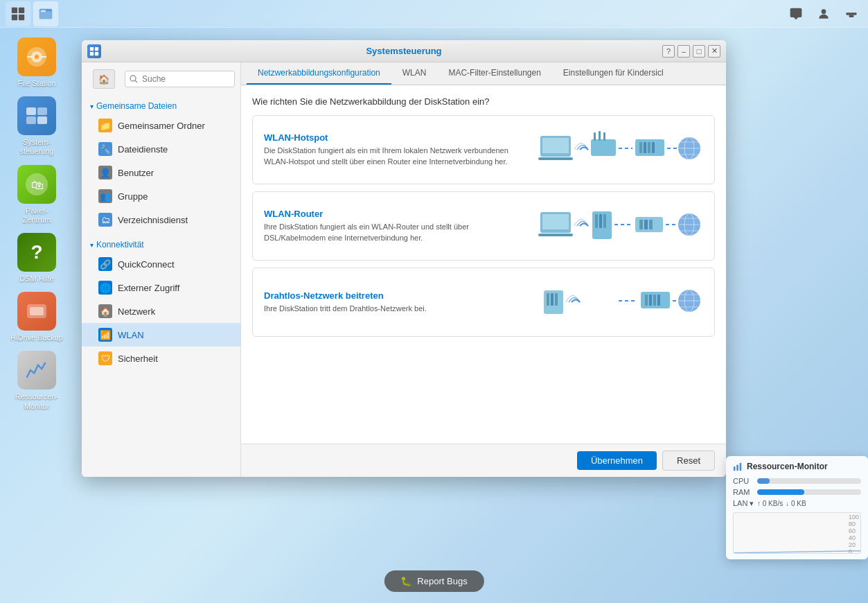 This screenshot has height=603, width=868. I want to click on desktop-icon-systemsteuerung: System-steuerung, so click(37, 126).